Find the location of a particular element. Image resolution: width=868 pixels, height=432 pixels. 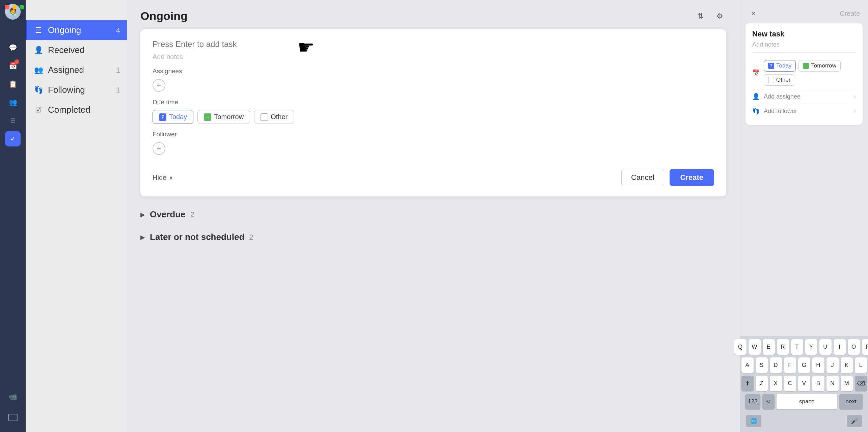

later-section: ▶ Later or not scheduled 2 is located at coordinates (433, 237).